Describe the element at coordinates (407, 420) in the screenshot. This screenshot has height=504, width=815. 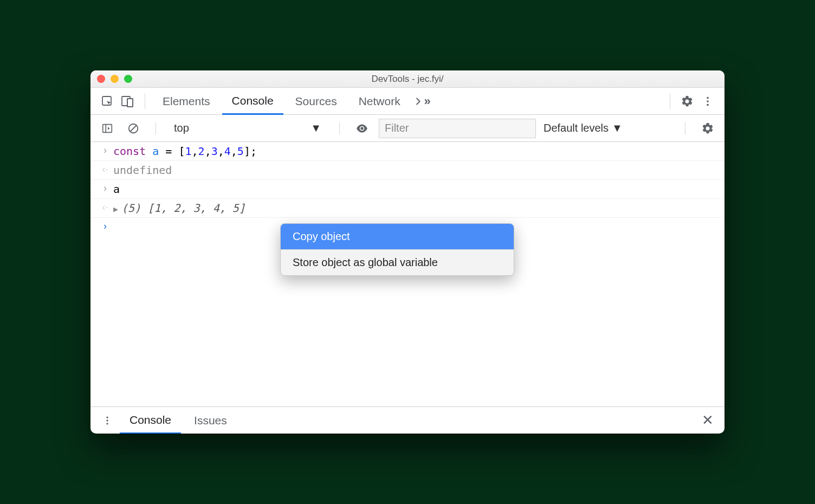
I see `drawer-tabbar: Console Issues ✕` at that location.